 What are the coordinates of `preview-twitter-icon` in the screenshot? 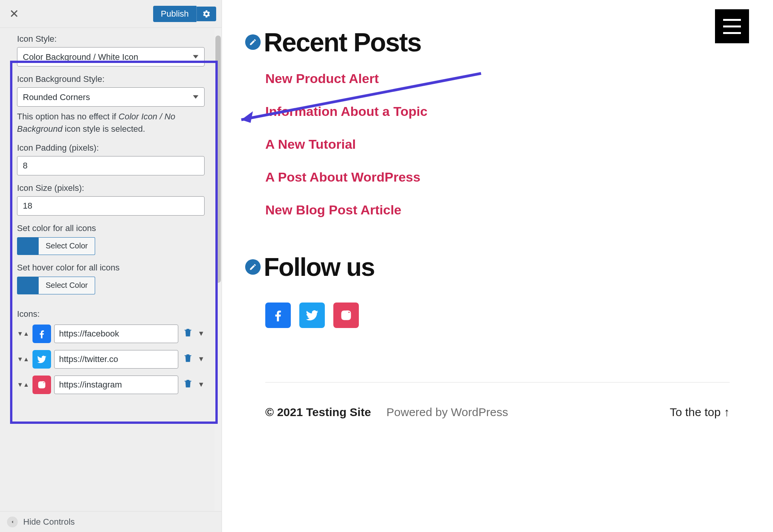 It's located at (312, 315).